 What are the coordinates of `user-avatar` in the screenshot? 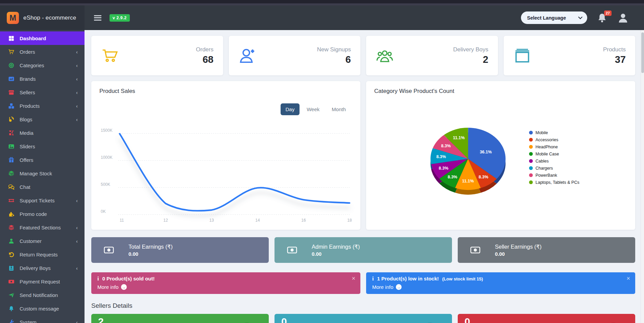 It's located at (623, 18).